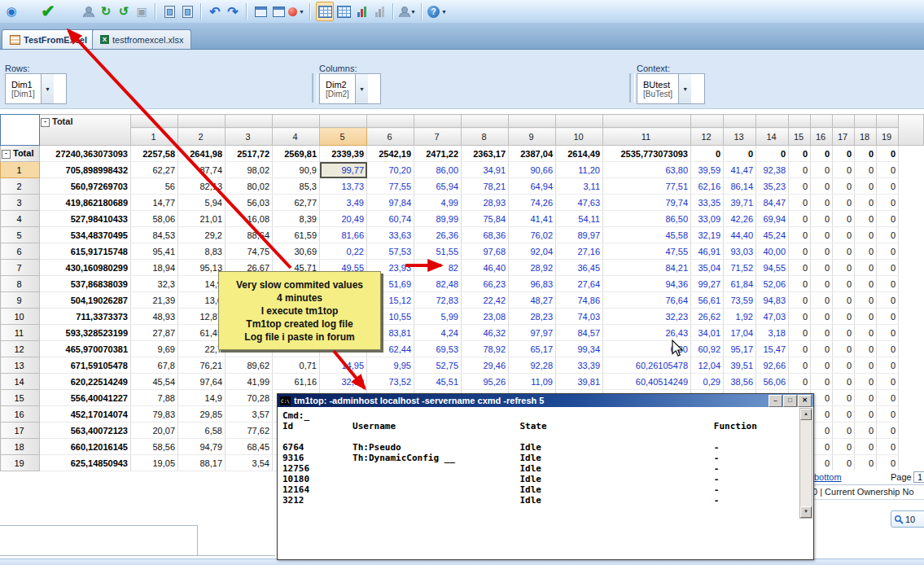 This screenshot has height=565, width=924. Describe the element at coordinates (361, 11) in the screenshot. I see `chart-view-icon` at that location.